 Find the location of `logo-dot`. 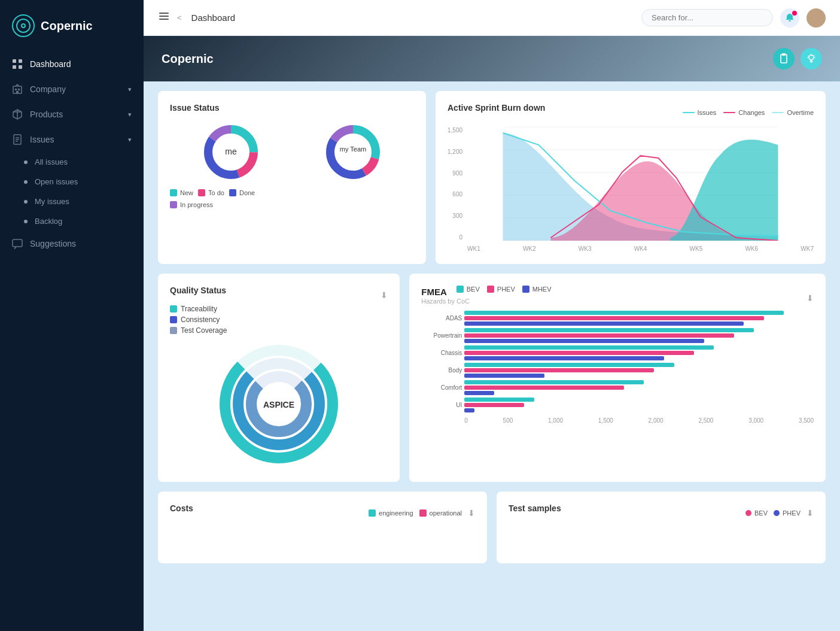

logo-dot is located at coordinates (23, 26).